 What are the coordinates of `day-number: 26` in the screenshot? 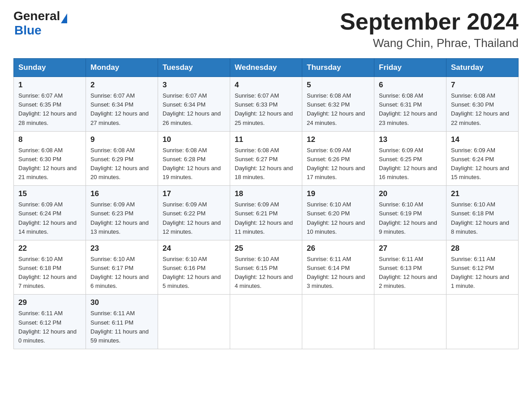 It's located at (338, 248).